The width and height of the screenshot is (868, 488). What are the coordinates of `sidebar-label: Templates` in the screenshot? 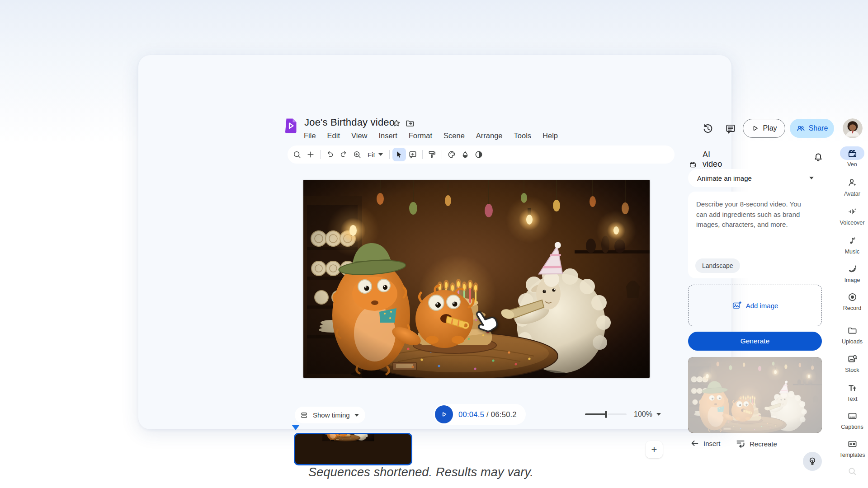 It's located at (851, 455).